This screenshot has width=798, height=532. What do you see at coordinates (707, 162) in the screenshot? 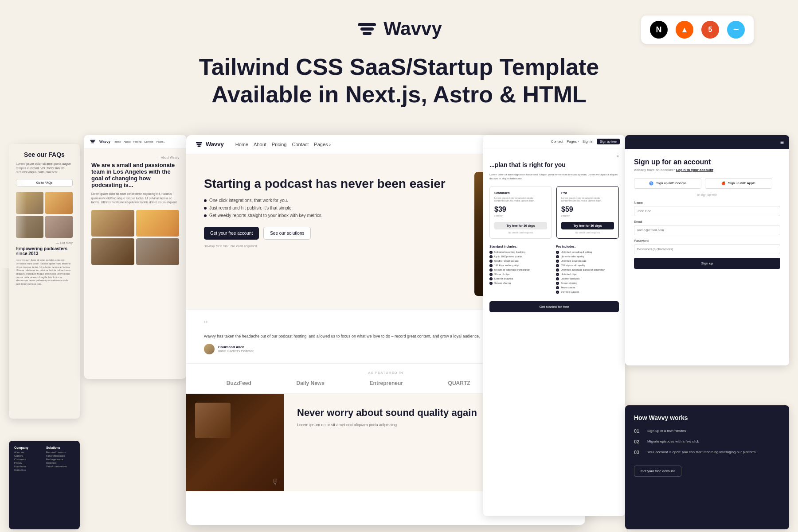
I see `signup-title: Sign up for an account` at bounding box center [707, 162].